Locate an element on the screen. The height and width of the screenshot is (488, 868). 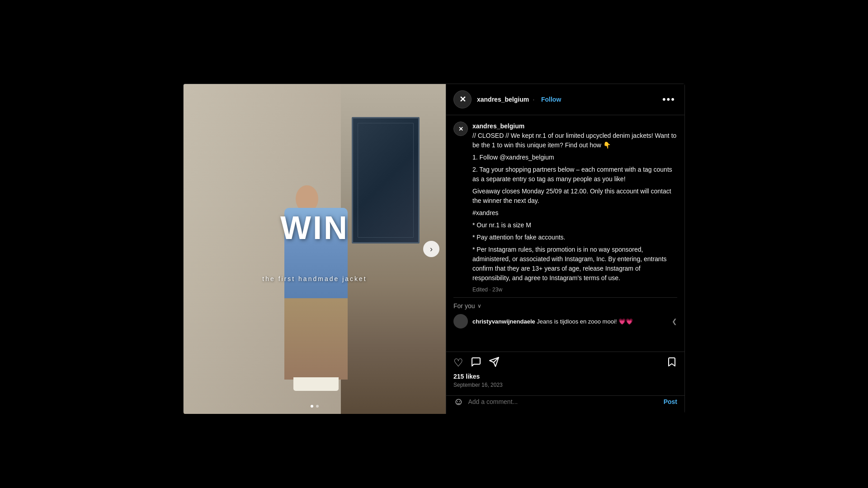
caption-line-1: // CLOSED // We kept nr.1 of our limited… is located at coordinates (575, 141).